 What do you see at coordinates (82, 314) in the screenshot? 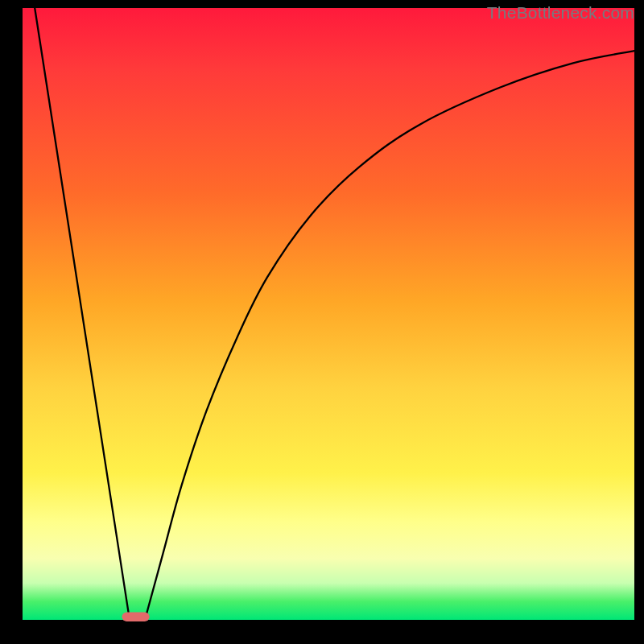
I see `curve-left` at bounding box center [82, 314].